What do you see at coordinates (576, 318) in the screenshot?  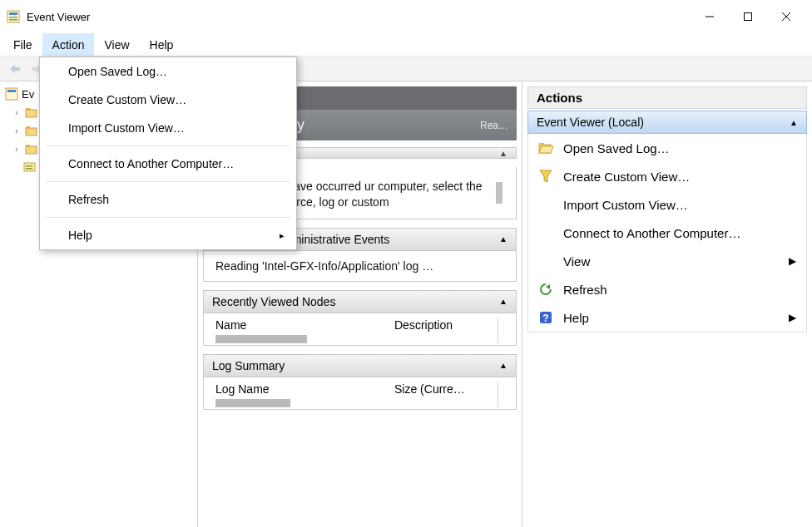 I see `action-label: Help` at bounding box center [576, 318].